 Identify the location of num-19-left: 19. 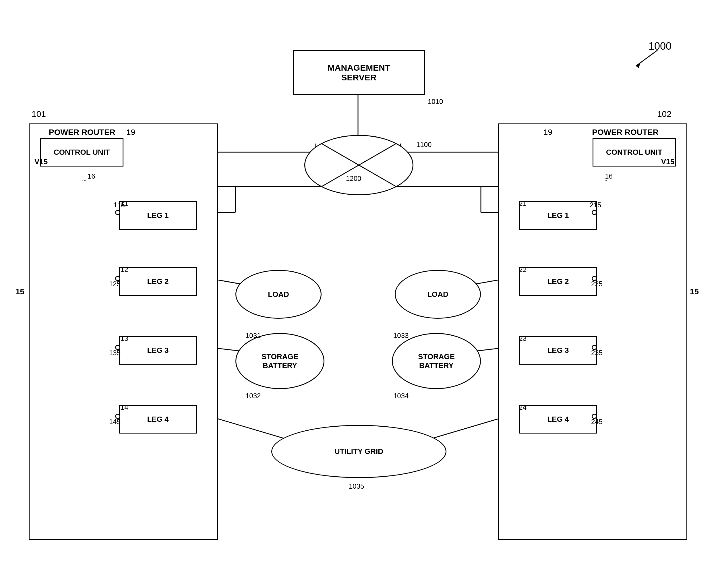
(131, 132).